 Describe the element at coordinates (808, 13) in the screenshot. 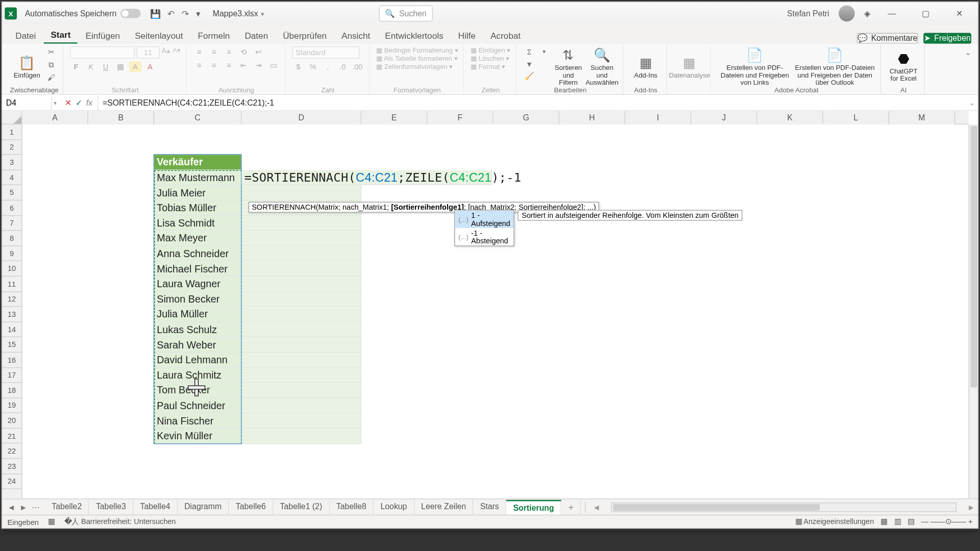

I see `user-name: Stefan Petri` at that location.